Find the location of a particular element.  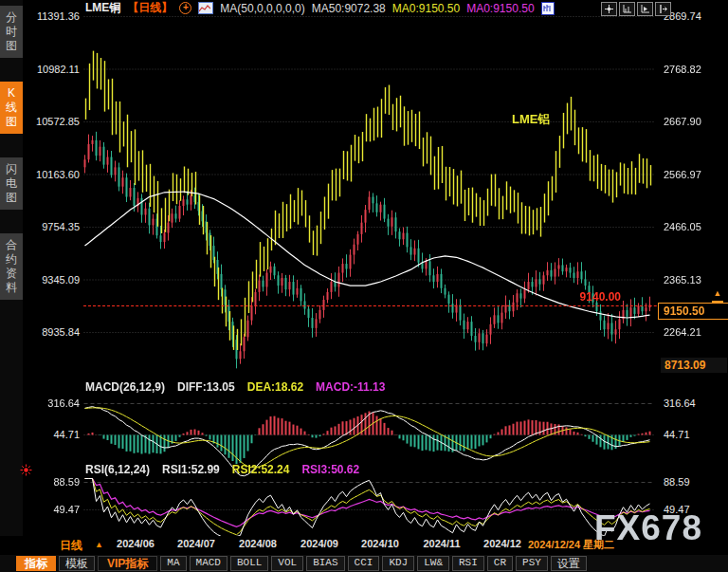

sidebar-tab-label: K线图 is located at coordinates (11, 108).